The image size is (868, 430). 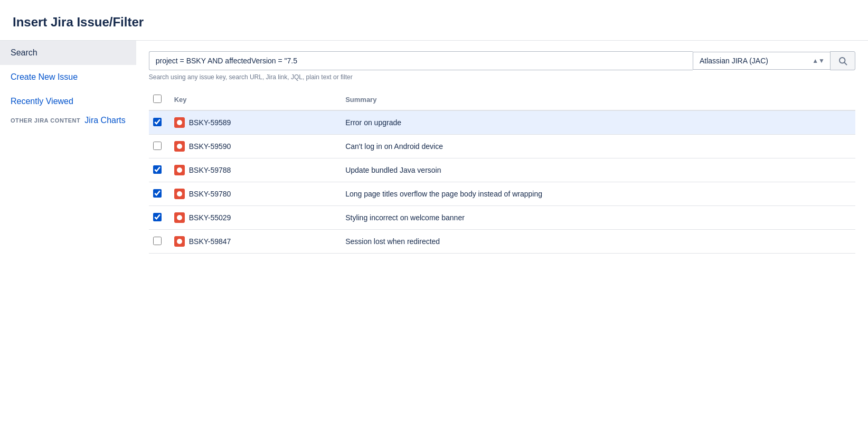 What do you see at coordinates (158, 100) in the screenshot?
I see `col-header-checkbox` at bounding box center [158, 100].